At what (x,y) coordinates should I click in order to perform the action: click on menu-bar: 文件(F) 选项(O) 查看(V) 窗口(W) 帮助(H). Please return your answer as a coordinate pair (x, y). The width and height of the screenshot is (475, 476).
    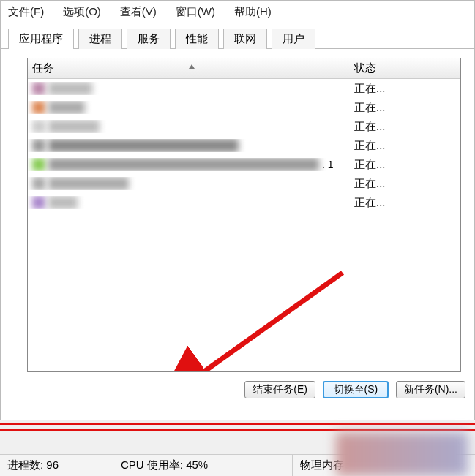
    Looking at the image, I should click on (237, 12).